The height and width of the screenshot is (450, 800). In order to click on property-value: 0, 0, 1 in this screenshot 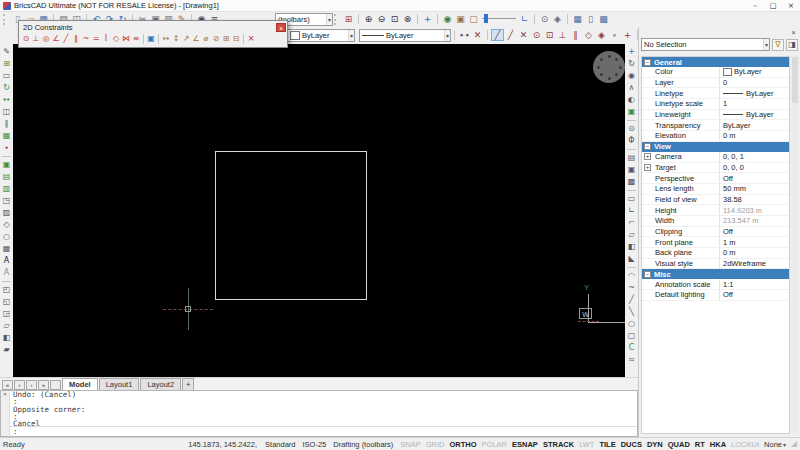, I will do `click(754, 157)`.